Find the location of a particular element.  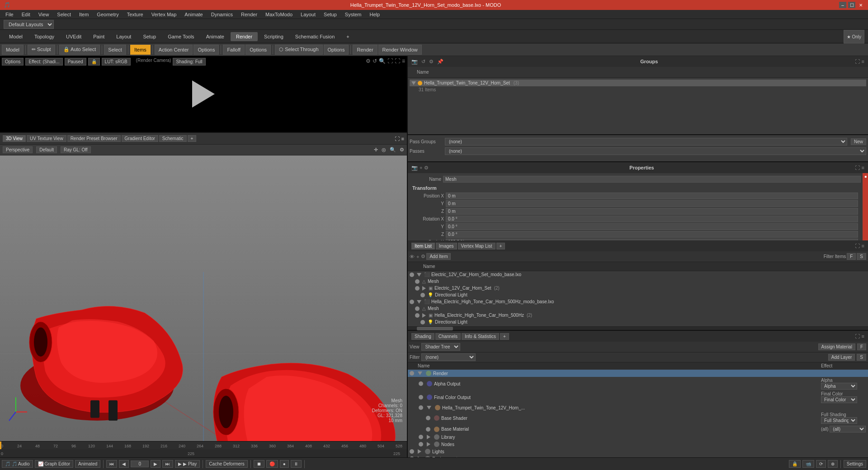

preview-icon-3: 🔍 is located at coordinates (382, 61).